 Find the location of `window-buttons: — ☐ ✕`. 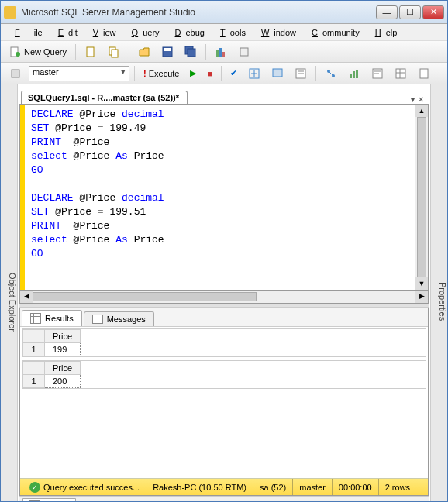

window-buttons: — ☐ ✕ is located at coordinates (410, 12).